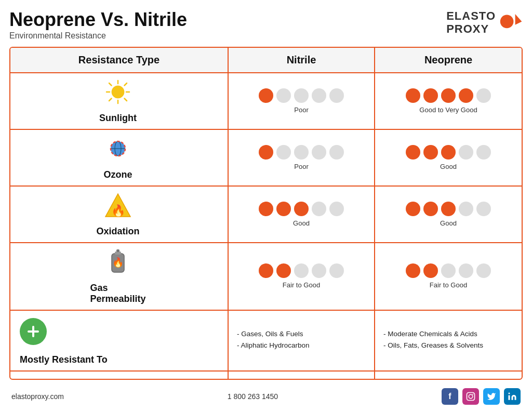 Image resolution: width=532 pixels, height=411 pixels. Describe the element at coordinates (252, 396) in the screenshot. I see `footer-phone: 1 800 263 1450` at that location.